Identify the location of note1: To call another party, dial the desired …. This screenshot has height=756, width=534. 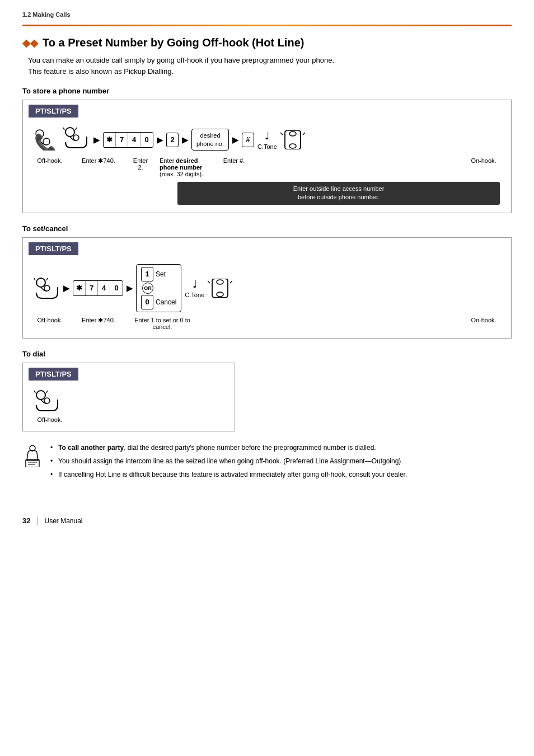
(228, 448).